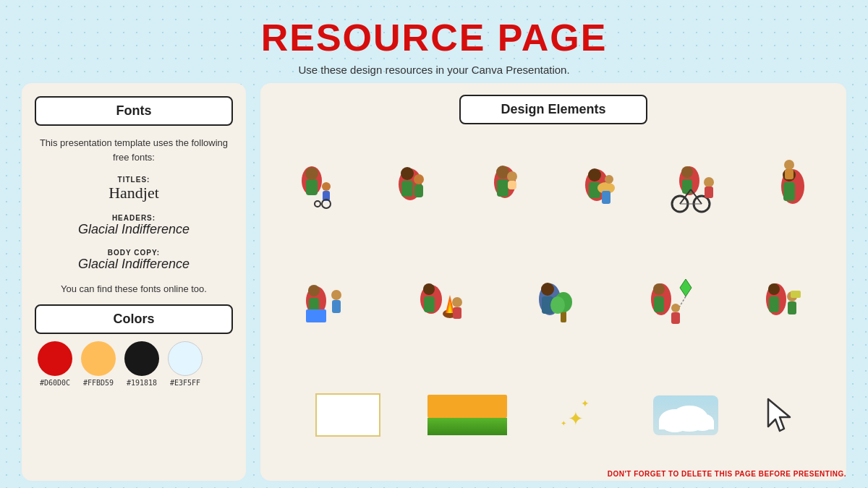  Describe the element at coordinates (778, 415) in the screenshot. I see `cursor-element` at that location.